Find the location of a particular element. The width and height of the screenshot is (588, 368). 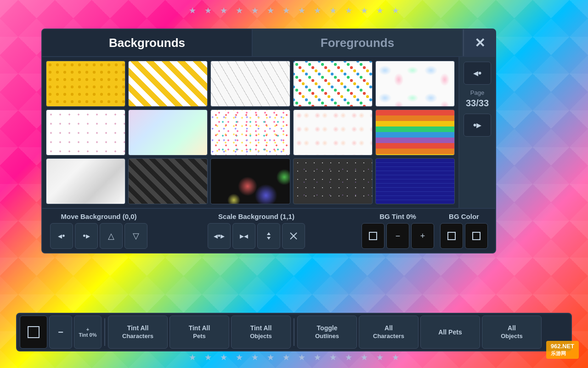

global-tint-swatch is located at coordinates (34, 332).